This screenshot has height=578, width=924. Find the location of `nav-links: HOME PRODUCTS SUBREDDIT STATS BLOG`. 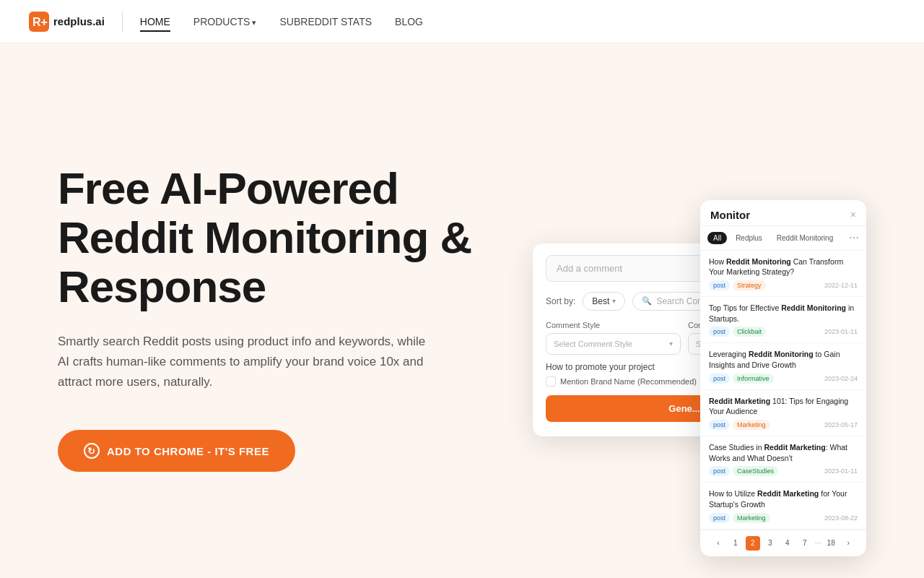

nav-links: HOME PRODUCTS SUBREDDIT STATS BLOG is located at coordinates (282, 22).